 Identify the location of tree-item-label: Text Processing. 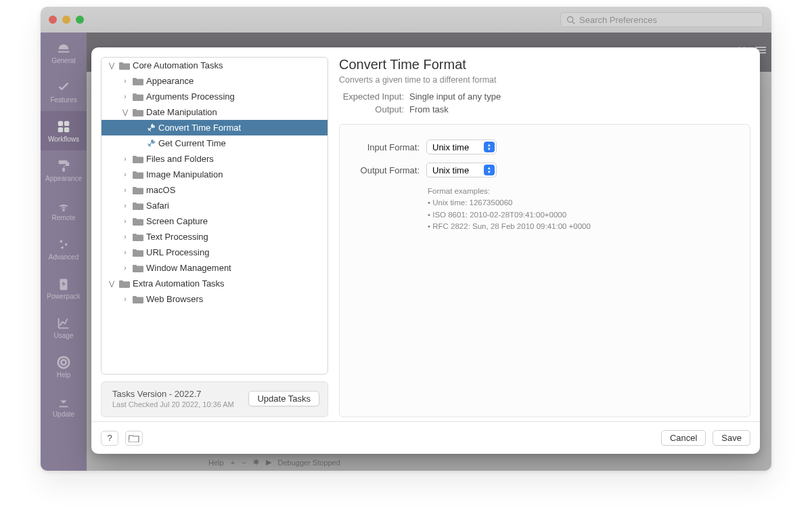
(177, 237).